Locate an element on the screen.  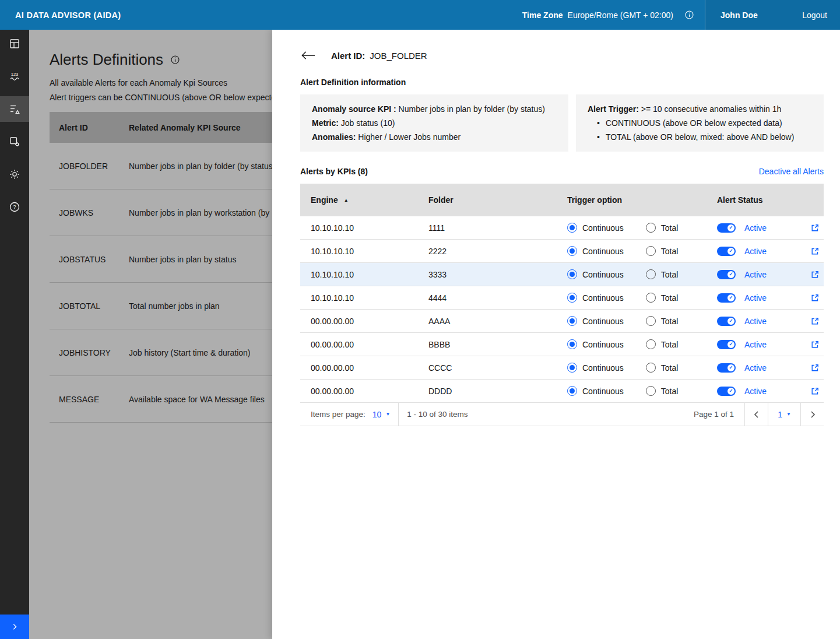
anomalies-value: Higher / Lower Jobs number is located at coordinates (409, 137).